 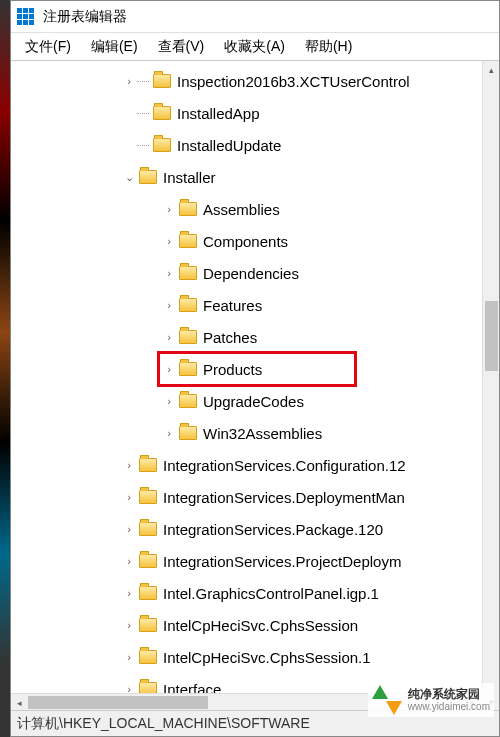 I want to click on titlebar: 注册表编辑器, so click(x=255, y=17).